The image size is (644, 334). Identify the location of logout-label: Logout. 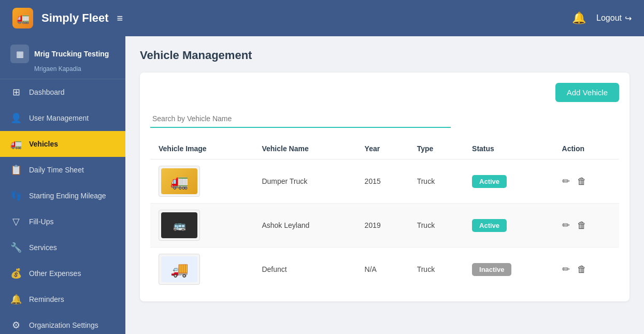
(609, 18).